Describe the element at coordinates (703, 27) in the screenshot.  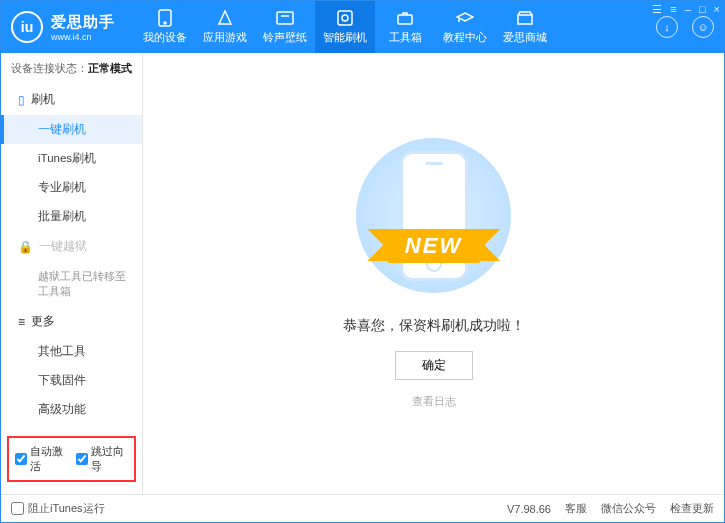
I see `user-button: ☺` at that location.